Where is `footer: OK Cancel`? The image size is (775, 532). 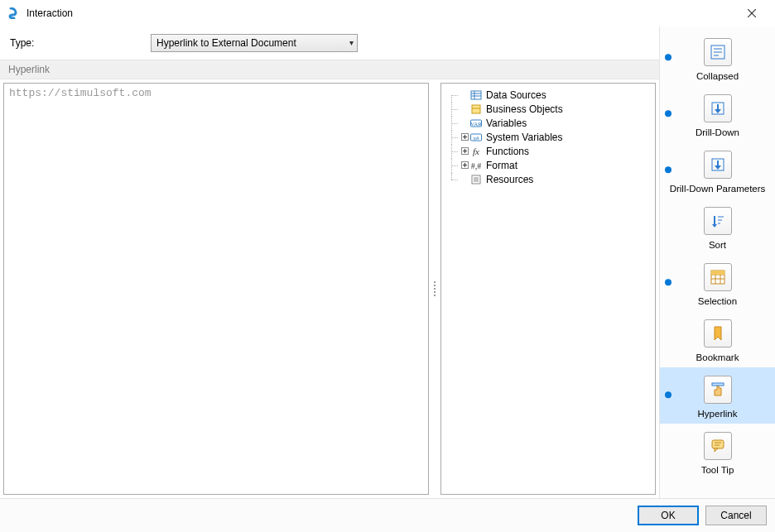 footer: OK Cancel is located at coordinates (388, 515).